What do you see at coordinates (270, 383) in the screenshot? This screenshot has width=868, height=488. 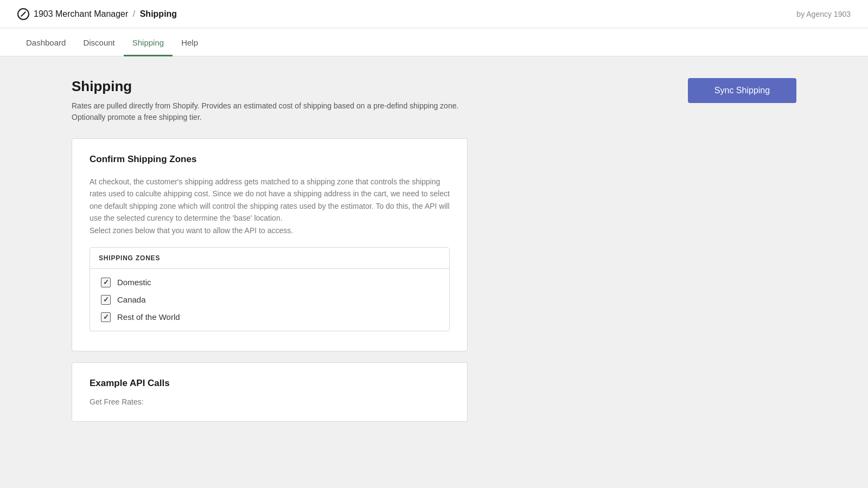 I see `api-card-title: Example API Calls` at bounding box center [270, 383].